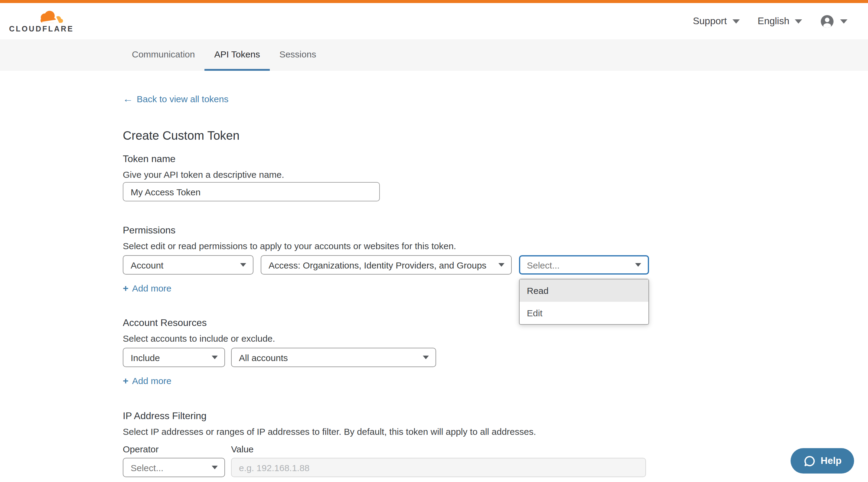 This screenshot has height=482, width=868. I want to click on operator-label: Operator, so click(177, 449).